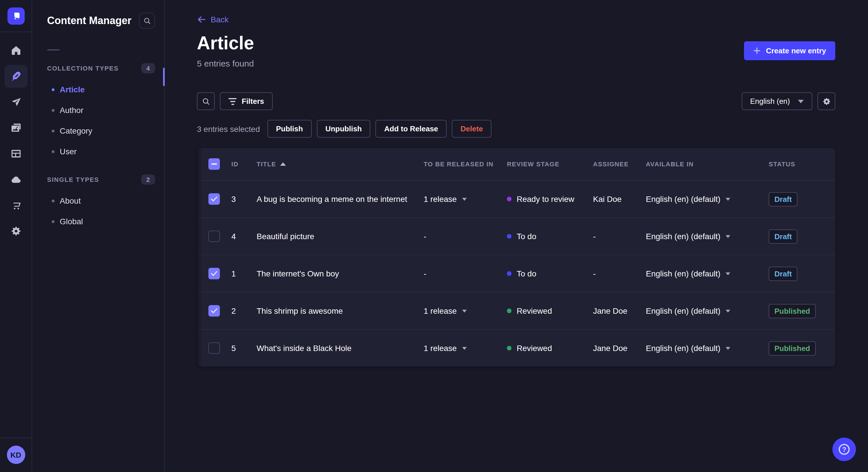 This screenshot has height=472, width=868. What do you see at coordinates (516, 236) in the screenshot?
I see `table-row: 4 Beautiful picture - To do - English (e…` at bounding box center [516, 236].